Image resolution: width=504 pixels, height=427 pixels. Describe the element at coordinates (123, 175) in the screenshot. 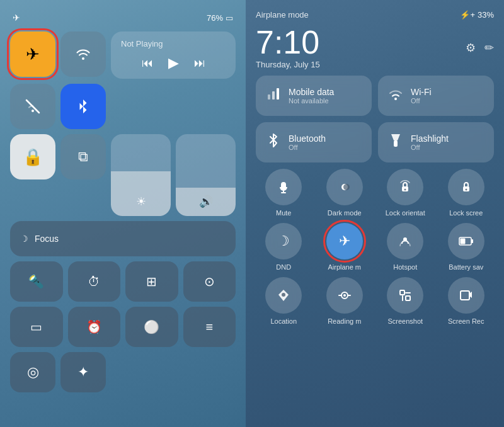

I see `third-control-row: 🔒 ⧉ ☀ 🔊` at that location.